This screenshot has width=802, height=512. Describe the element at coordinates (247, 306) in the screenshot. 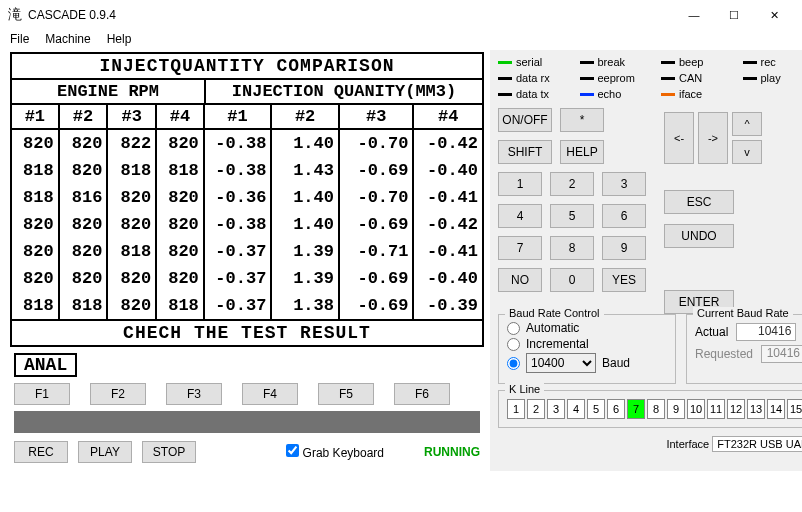

I see `table-row: 818818820818-0.371.38-0.69-0.39` at that location.